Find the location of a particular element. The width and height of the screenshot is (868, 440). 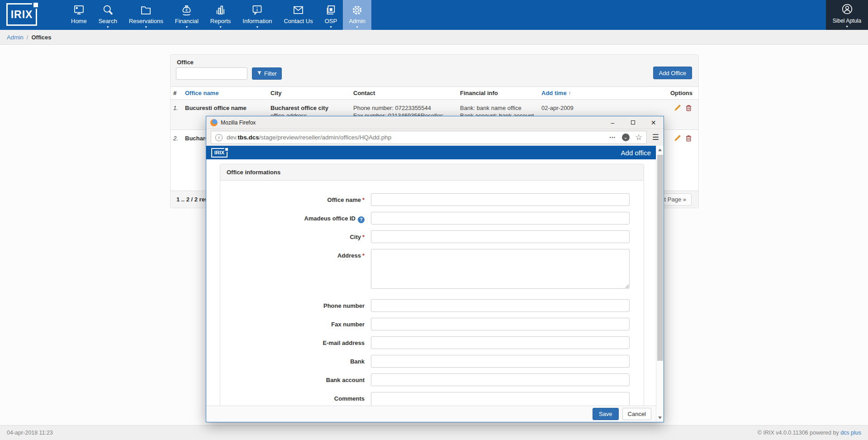

bookmark-star-icon: ☆ is located at coordinates (639, 138).